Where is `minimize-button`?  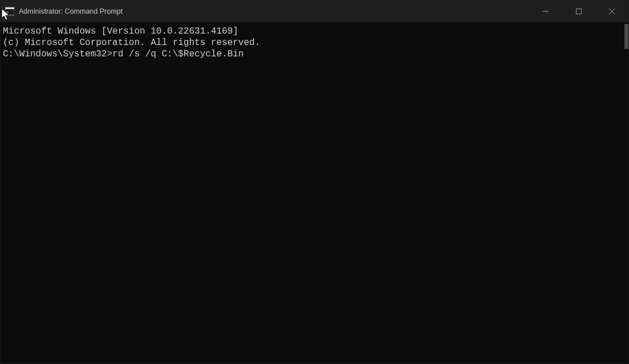 minimize-button is located at coordinates (546, 11).